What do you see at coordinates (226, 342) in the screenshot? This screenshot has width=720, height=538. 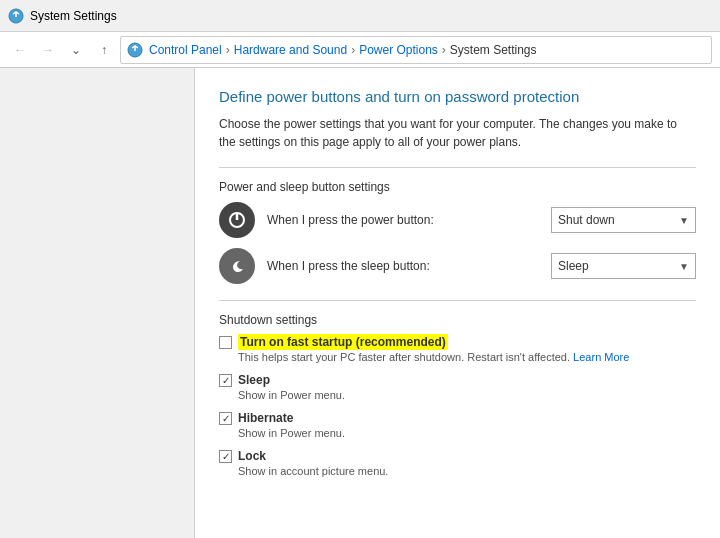 I see `fast-startup-checkbox` at bounding box center [226, 342].